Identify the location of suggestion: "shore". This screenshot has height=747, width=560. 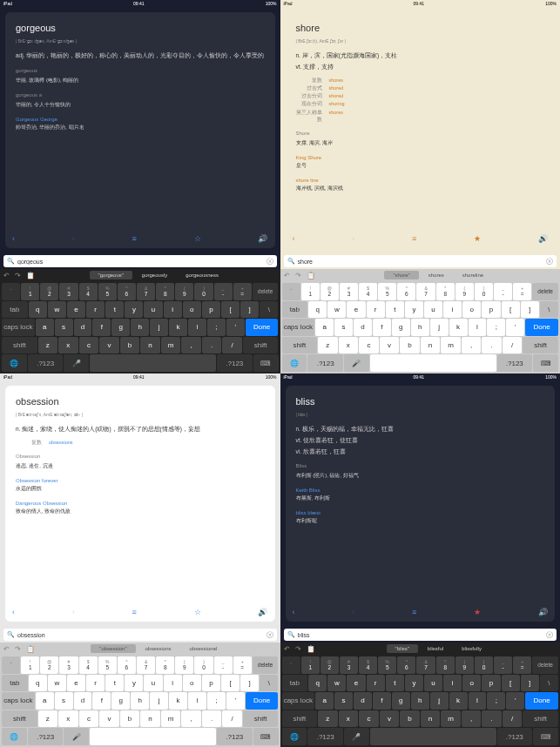
(401, 275).